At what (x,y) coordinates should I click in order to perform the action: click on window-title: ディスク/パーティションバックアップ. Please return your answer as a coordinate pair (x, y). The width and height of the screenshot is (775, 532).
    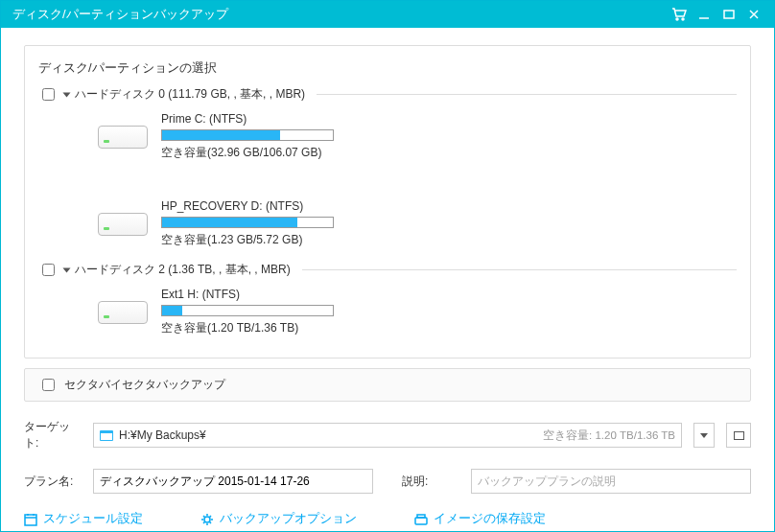
    Looking at the image, I should click on (340, 14).